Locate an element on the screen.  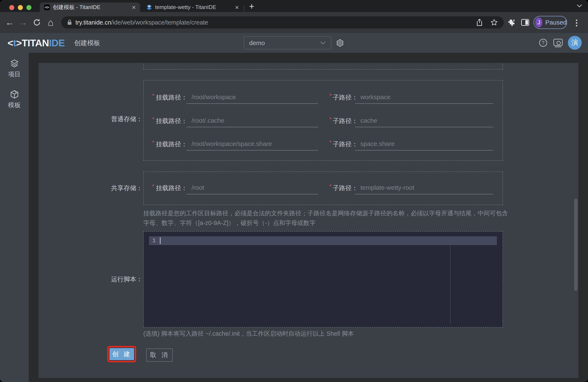
app-header: <t>TITANIDE 创建模板 demo ? 演 is located at coordinates (294, 43).